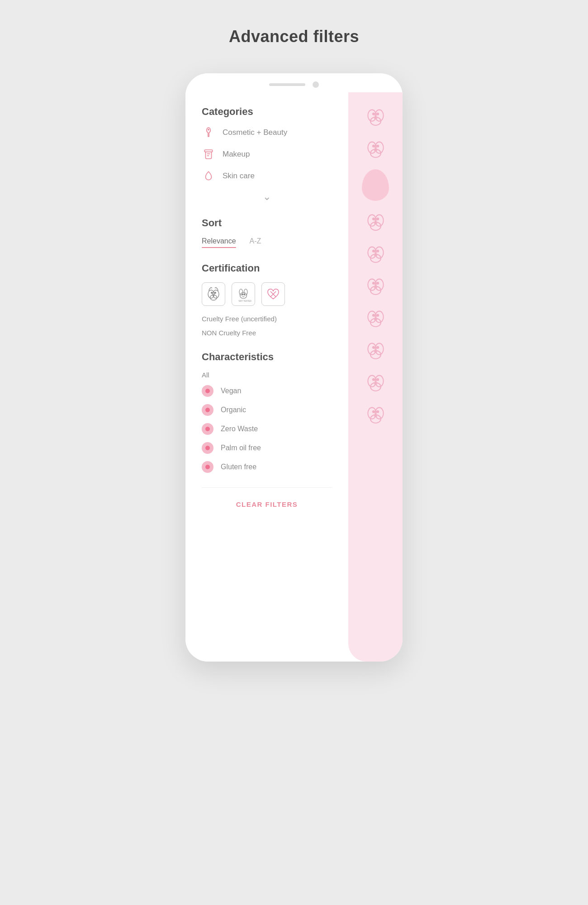  What do you see at coordinates (267, 233) in the screenshot?
I see `sort-section: Sort Relevance A-Z` at bounding box center [267, 233].